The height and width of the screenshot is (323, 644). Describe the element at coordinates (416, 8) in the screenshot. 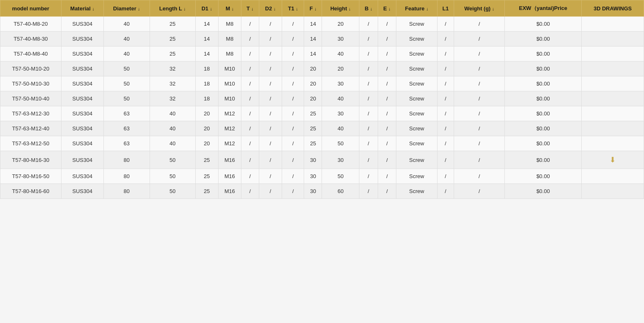

I see `col-header-feature: Feature ↓` at that location.